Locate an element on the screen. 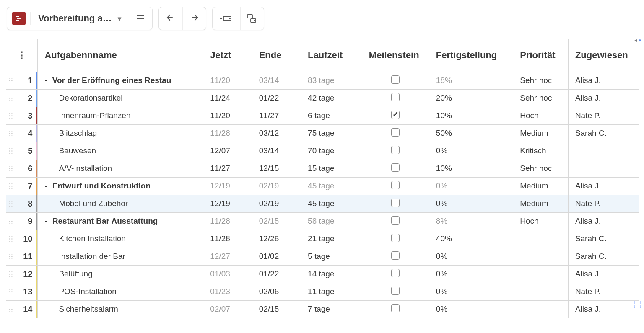 Image resolution: width=644 pixels, height=333 pixels. jetzt-cell: 12/27 is located at coordinates (228, 256).